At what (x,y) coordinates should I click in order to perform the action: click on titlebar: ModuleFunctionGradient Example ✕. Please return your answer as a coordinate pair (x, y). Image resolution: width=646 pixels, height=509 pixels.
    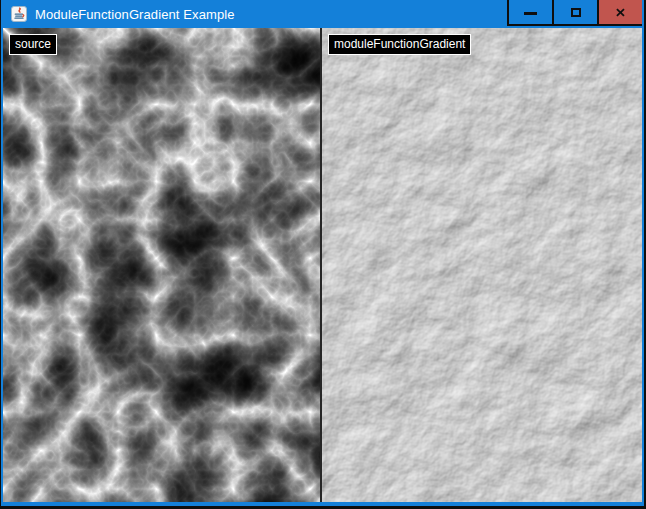
    Looking at the image, I should click on (322, 14).